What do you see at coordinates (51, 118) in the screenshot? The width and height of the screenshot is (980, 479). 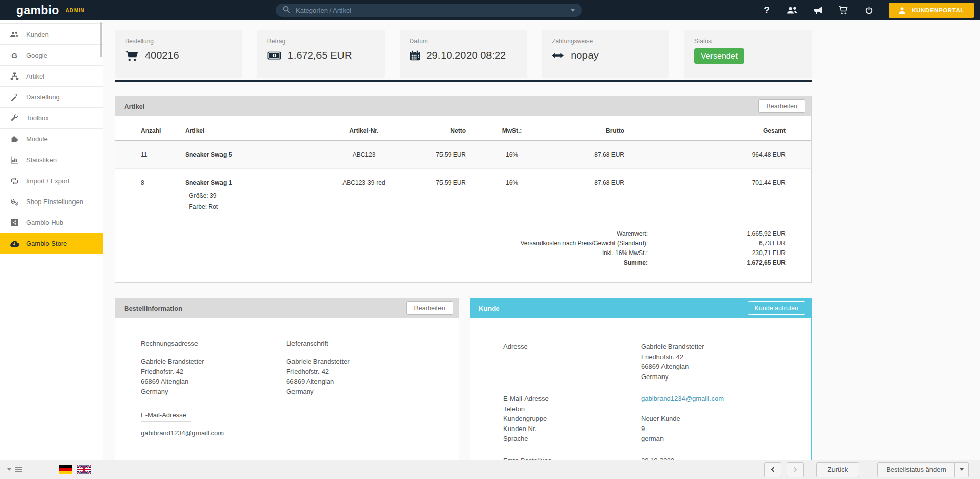 I see `sidebar-item-toolbox: Toolbox` at bounding box center [51, 118].